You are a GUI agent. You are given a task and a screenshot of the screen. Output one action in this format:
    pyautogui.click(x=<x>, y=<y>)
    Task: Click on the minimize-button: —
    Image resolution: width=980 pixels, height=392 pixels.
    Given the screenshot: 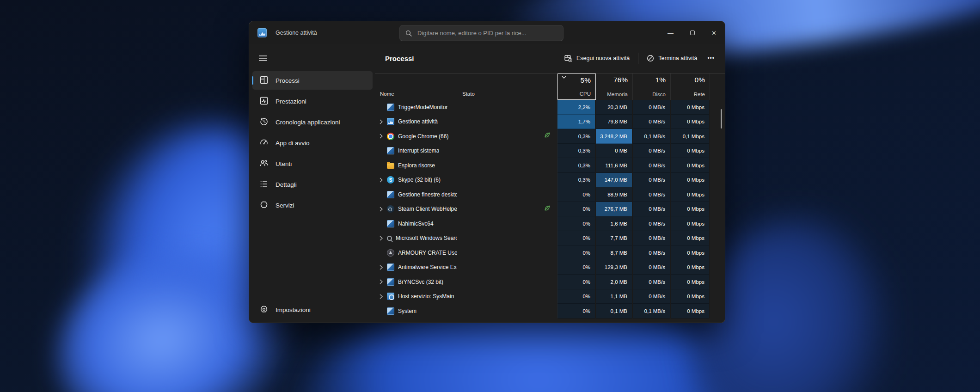 What is the action you would take?
    pyautogui.click(x=670, y=33)
    